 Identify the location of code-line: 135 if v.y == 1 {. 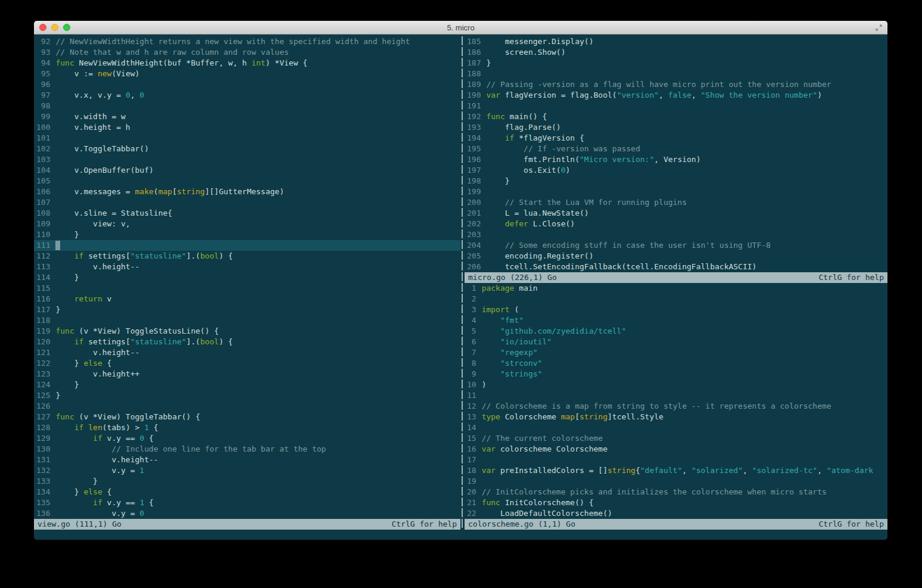
(247, 503).